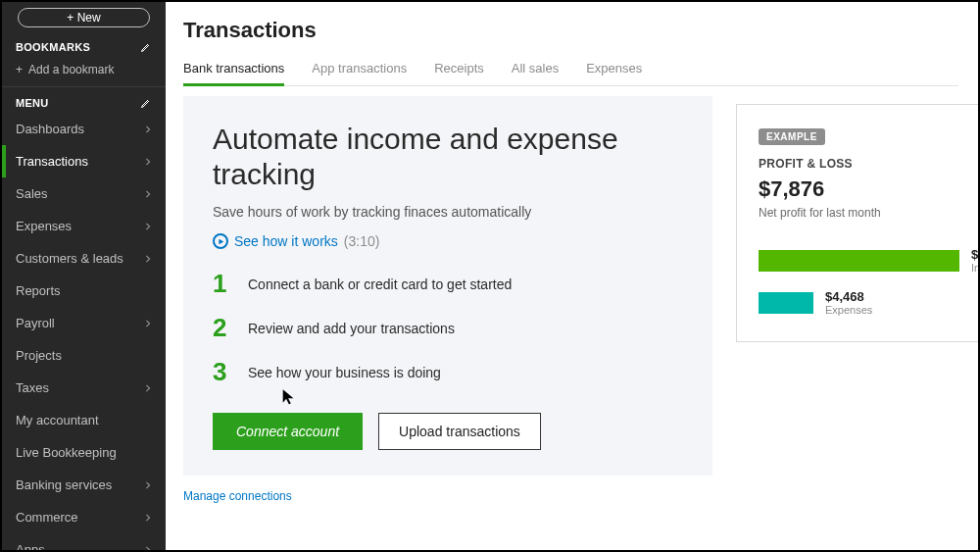 The image size is (980, 552). What do you see at coordinates (345, 373) in the screenshot?
I see `step-text: See how your business is doing` at bounding box center [345, 373].